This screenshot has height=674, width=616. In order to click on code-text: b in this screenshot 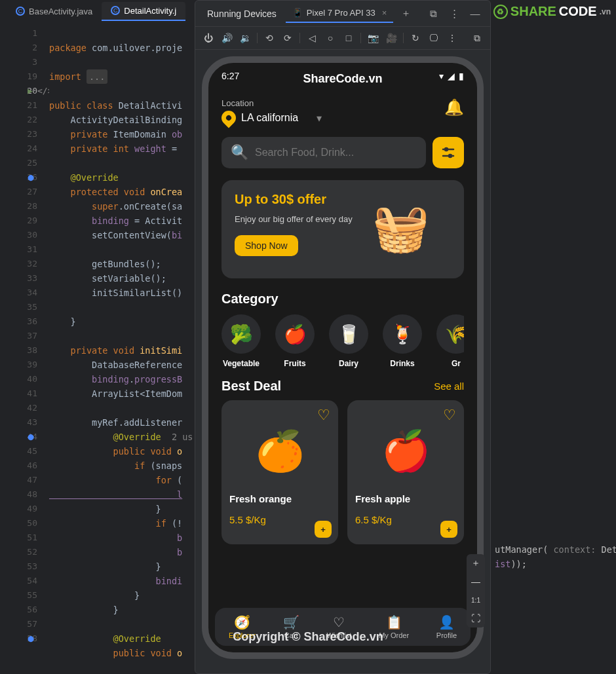, I will do `click(115, 552)`.